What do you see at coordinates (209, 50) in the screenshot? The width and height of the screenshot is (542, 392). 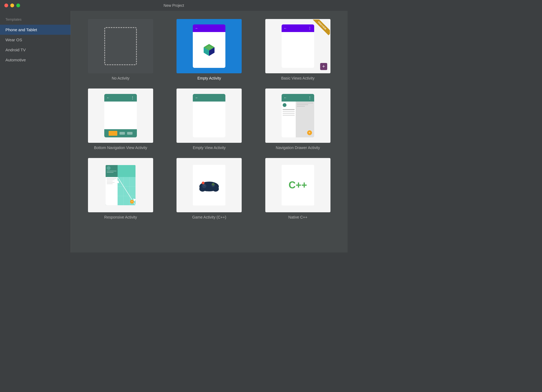 I see `template-empty-activity: ←` at bounding box center [209, 50].